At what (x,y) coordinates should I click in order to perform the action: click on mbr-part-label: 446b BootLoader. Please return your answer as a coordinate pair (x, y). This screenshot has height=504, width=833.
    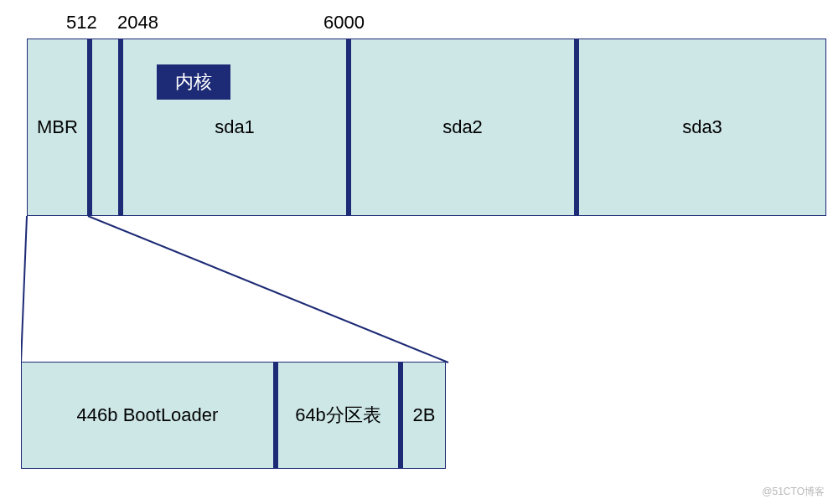
    Looking at the image, I should click on (147, 415).